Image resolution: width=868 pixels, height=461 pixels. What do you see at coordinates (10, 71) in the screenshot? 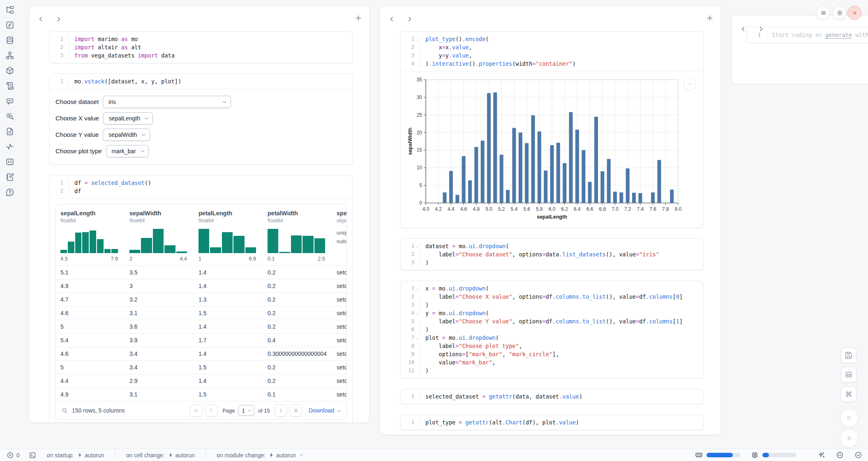
I see `sidebar-package-button` at bounding box center [10, 71].